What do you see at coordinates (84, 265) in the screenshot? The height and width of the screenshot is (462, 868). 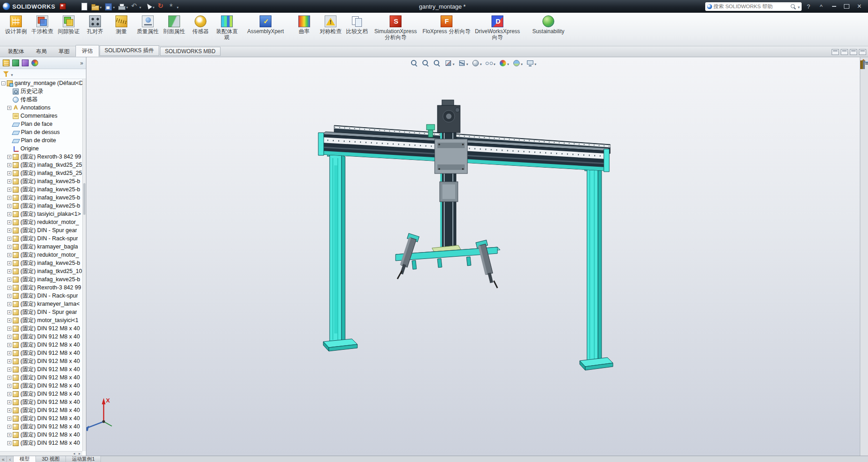 I see `tree-vertical-scrollbar` at bounding box center [84, 265].